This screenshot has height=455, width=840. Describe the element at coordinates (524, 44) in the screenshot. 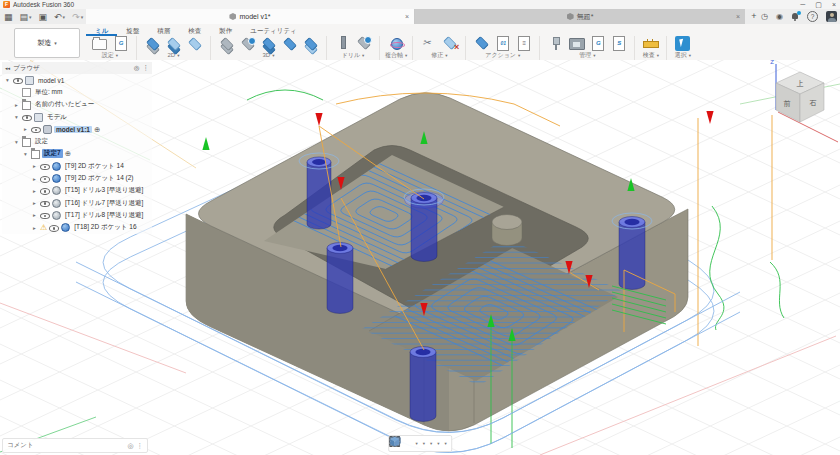

I see `operation-list-icon` at that location.